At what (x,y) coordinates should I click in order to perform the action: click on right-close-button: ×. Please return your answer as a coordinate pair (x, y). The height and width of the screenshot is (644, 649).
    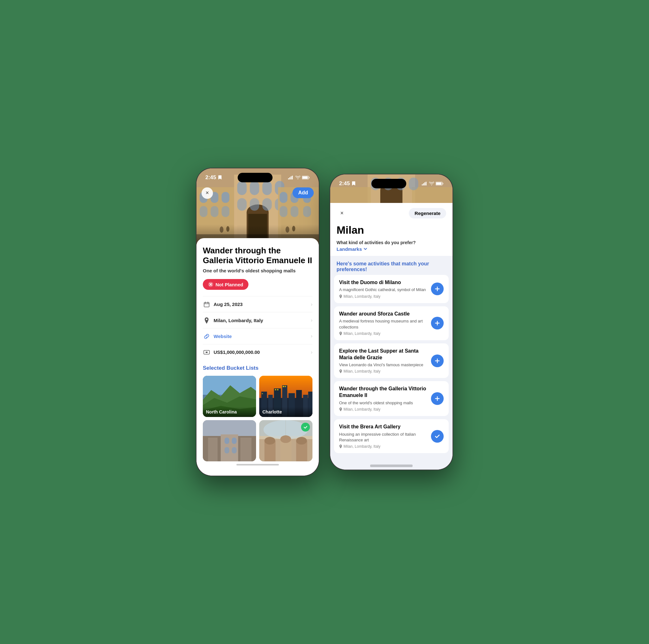
    Looking at the image, I should click on (342, 213).